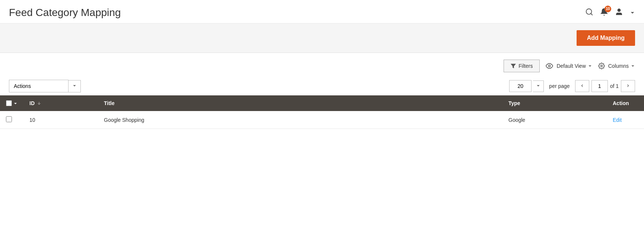 This screenshot has width=644, height=231. What do you see at coordinates (322, 64) in the screenshot?
I see `controls-bar: Filters Default View Columns` at bounding box center [322, 64].